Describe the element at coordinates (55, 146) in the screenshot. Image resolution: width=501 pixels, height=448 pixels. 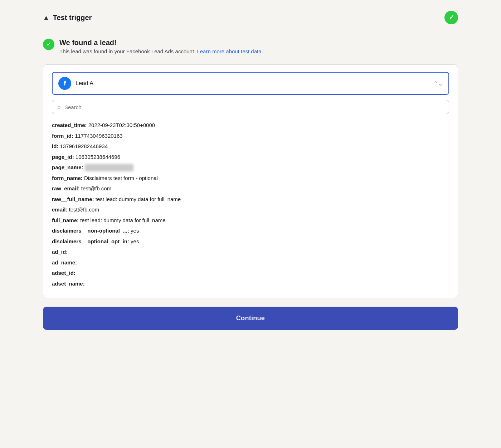
I see `field-key: id:` at that location.